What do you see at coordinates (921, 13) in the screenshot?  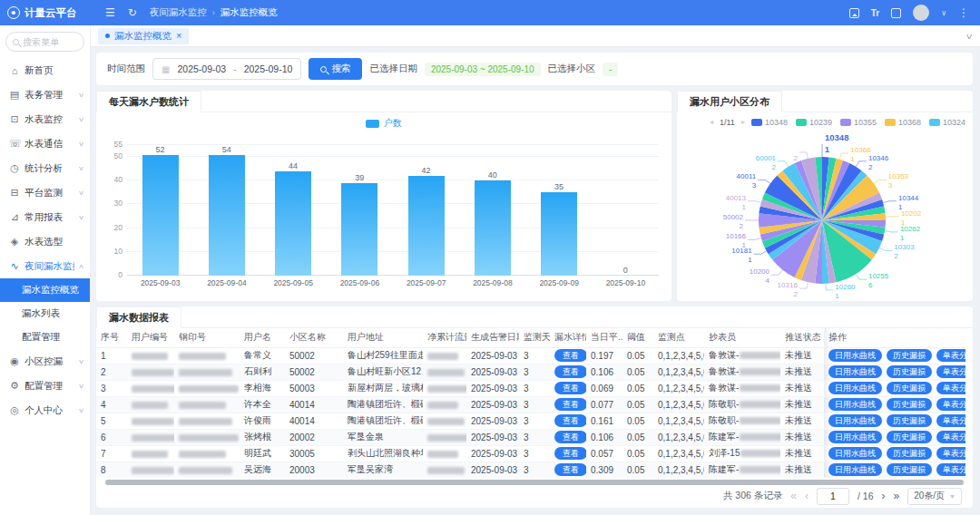 I see `user-avatar` at bounding box center [921, 13].